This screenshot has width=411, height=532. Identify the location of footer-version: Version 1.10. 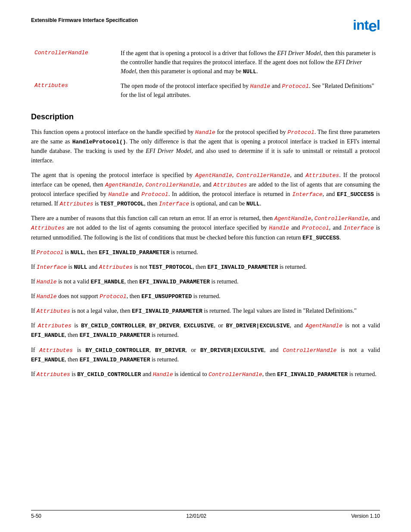
(365, 516).